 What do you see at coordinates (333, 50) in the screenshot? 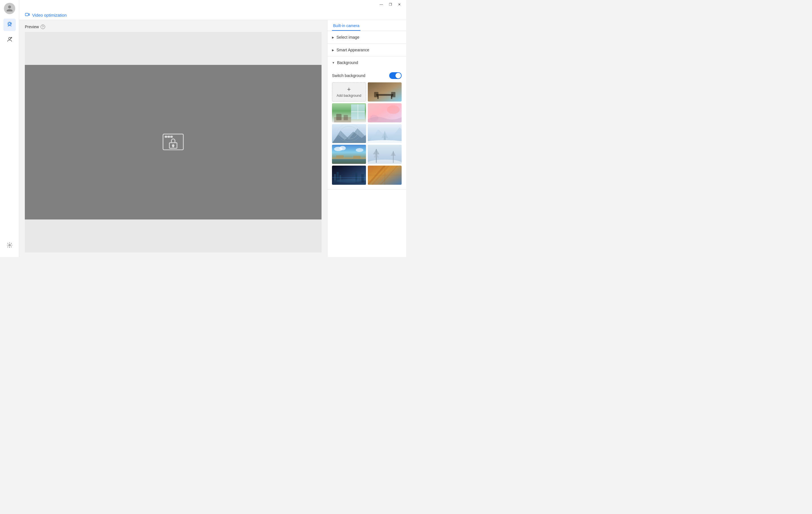
I see `smart-appearance-arrow: ▶` at bounding box center [333, 50].